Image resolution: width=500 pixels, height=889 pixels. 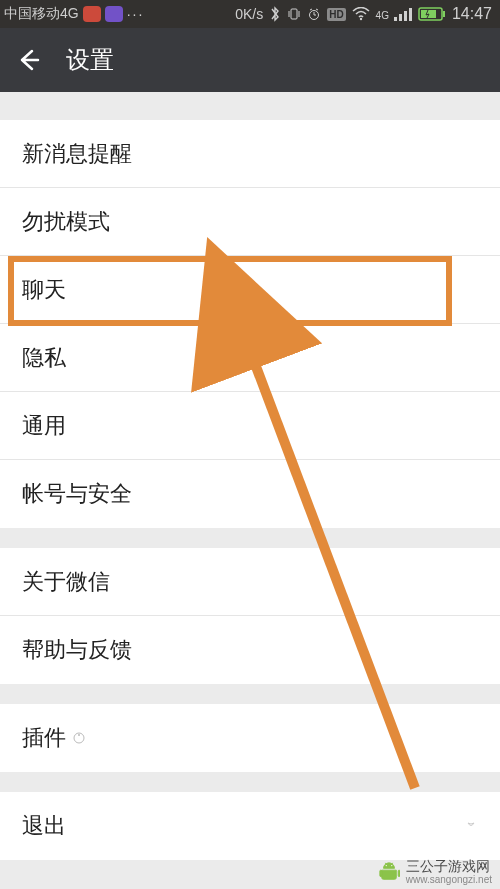 I want to click on vibrate-icon, so click(x=294, y=14).